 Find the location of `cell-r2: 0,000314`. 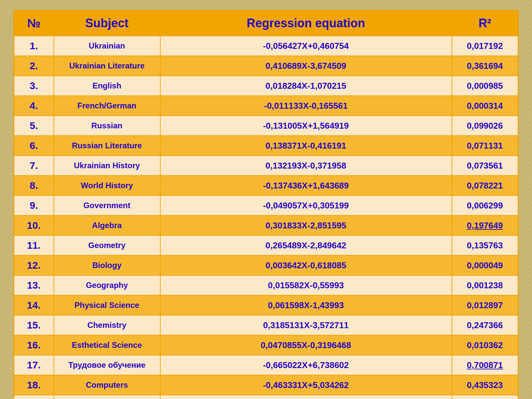

cell-r2: 0,000314 is located at coordinates (485, 106).